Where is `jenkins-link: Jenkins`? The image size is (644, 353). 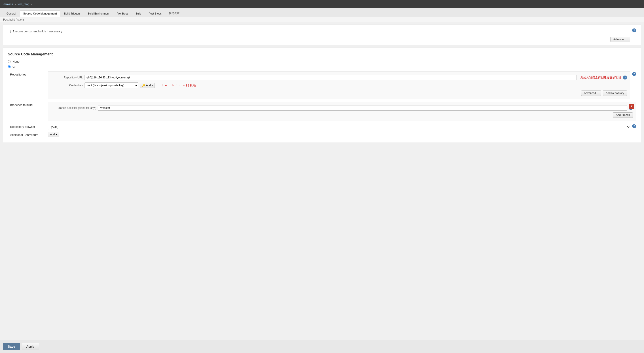 jenkins-link: Jenkins is located at coordinates (8, 4).